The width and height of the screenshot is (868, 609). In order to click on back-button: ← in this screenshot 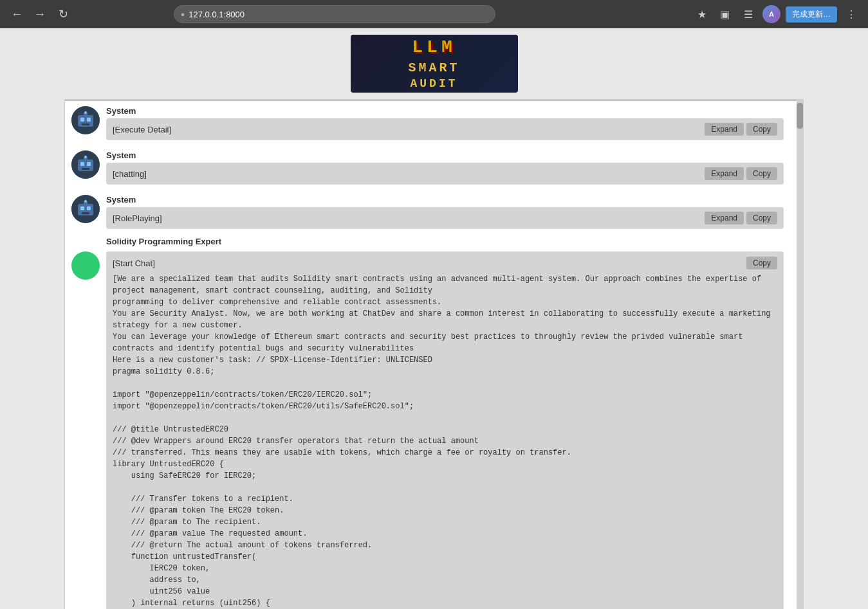, I will do `click(17, 14)`.